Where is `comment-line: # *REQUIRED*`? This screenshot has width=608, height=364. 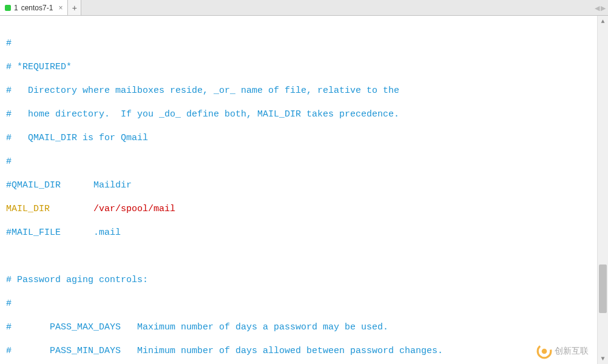 comment-line: # *REQUIRED* is located at coordinates (299, 67).